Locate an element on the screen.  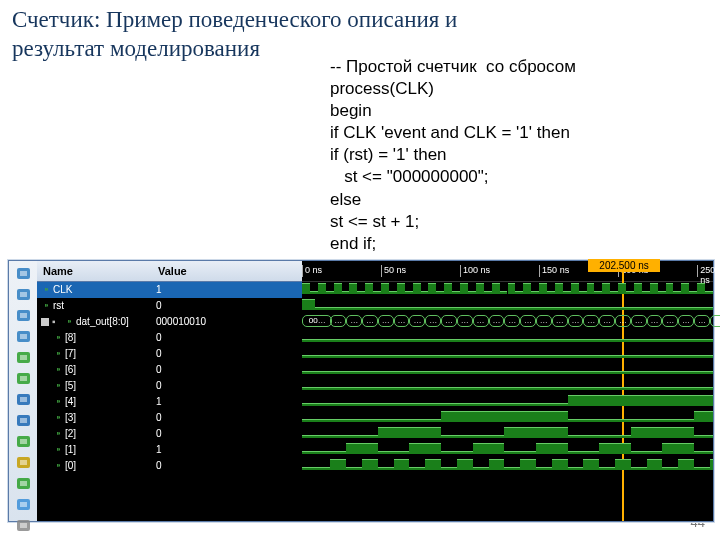
signal-value: 000010010 is located at coordinates (181, 322).